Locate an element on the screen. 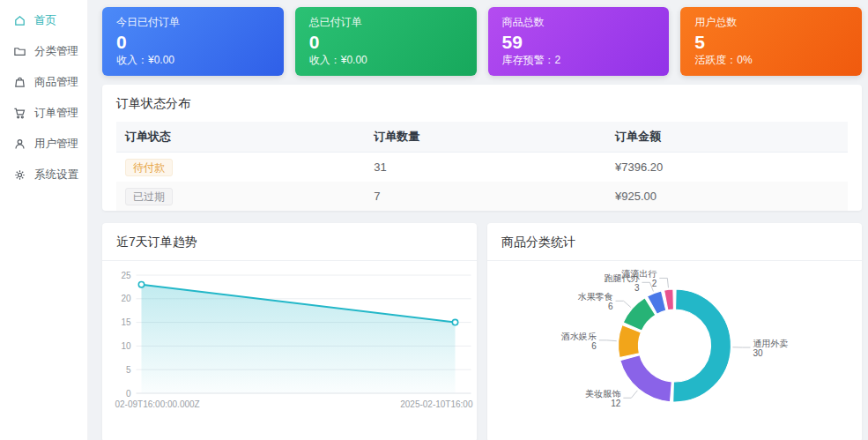 The image size is (868, 440). svg-text: 10 is located at coordinates (126, 346).